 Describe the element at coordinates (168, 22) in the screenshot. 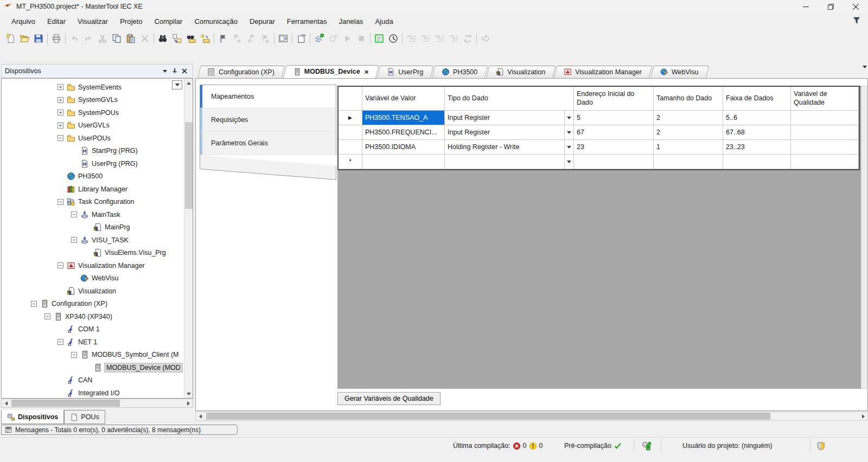

I see `menu-compilar: Compilar` at that location.